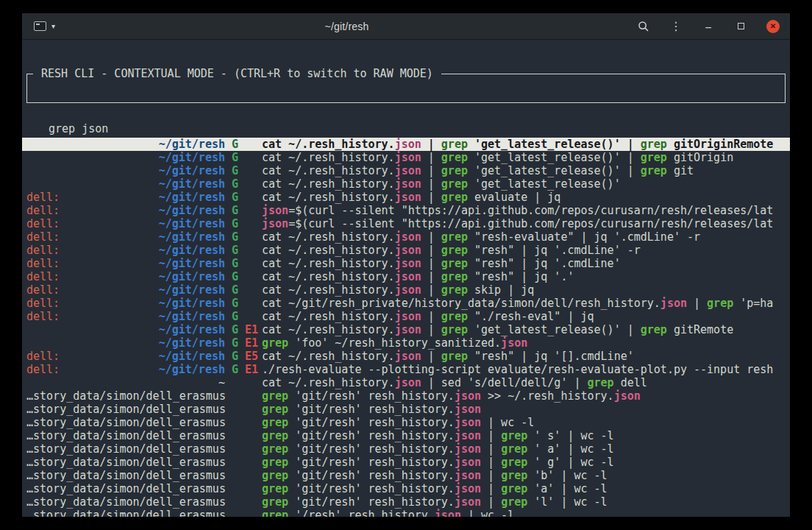 This screenshot has width=812, height=530. Describe the element at coordinates (741, 26) in the screenshot. I see `restore-button` at that location.